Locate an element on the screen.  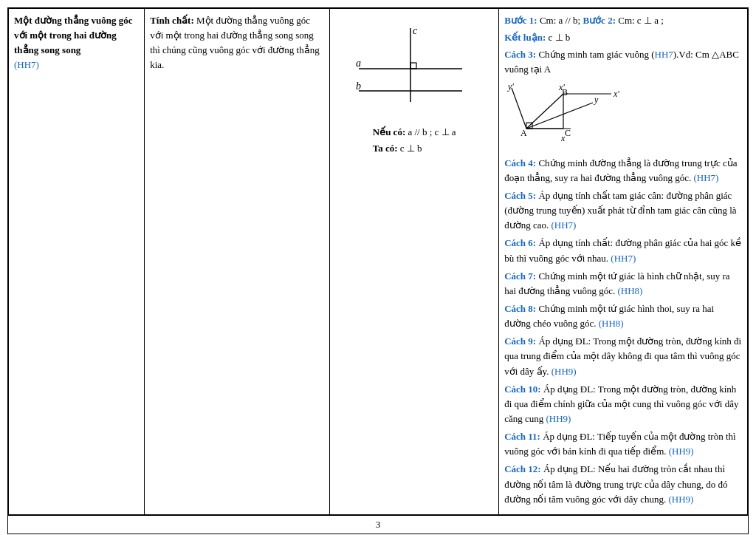
method9-line: Cách 9: Áp dụng ĐL: Trong một đường tròn… is located at coordinates (623, 356).